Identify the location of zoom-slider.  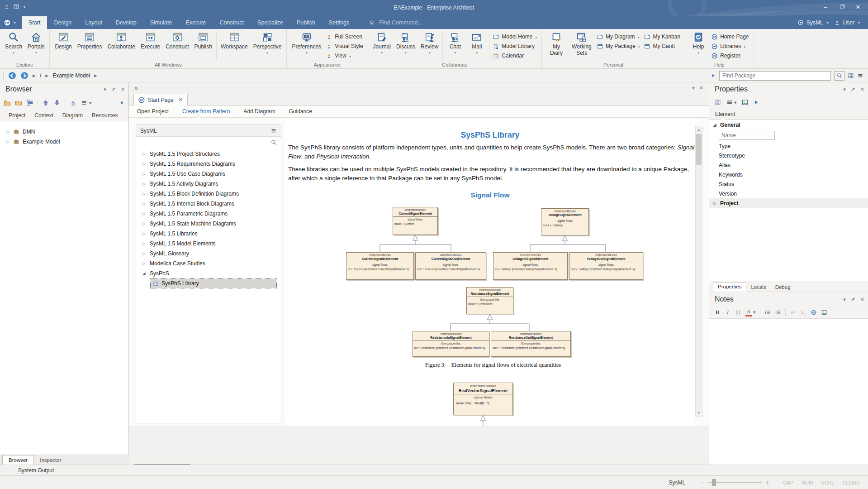
(735, 483).